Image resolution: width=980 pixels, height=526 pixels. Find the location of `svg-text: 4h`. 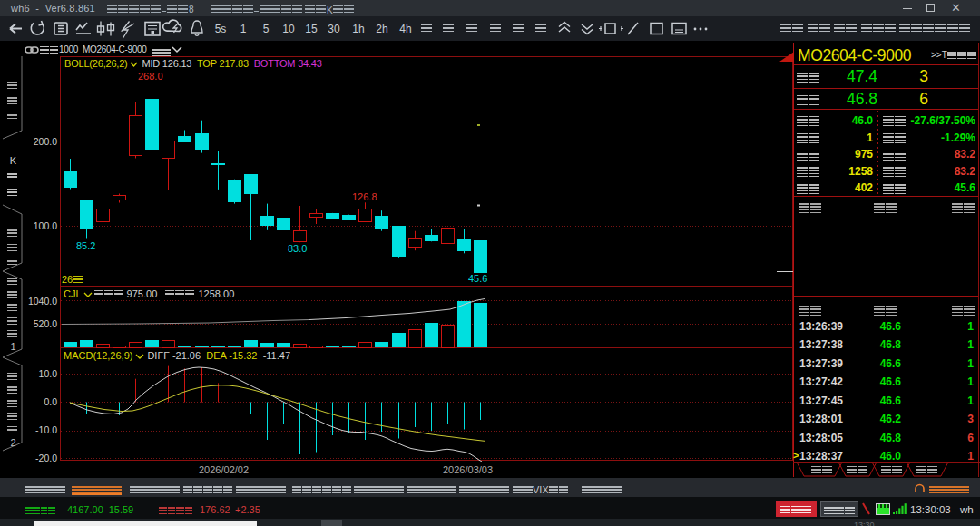

svg-text: 4h is located at coordinates (405, 29).